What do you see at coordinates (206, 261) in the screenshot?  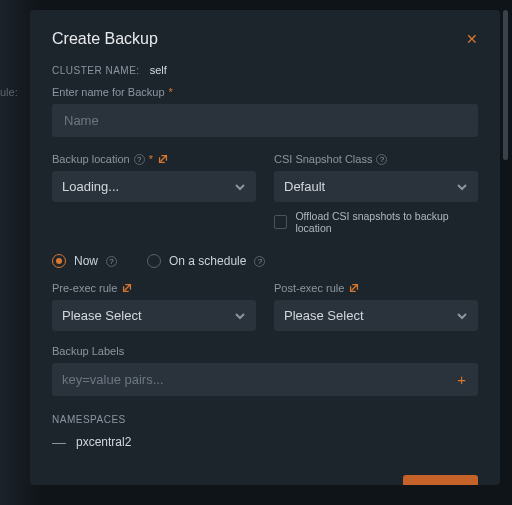 I see `schedule-on-schedule-radio: On a schedule ?` at bounding box center [206, 261].